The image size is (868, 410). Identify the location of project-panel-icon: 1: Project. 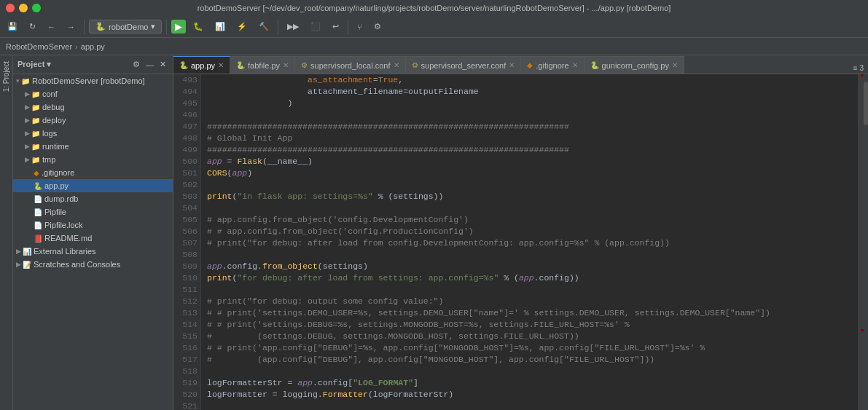
(6, 76).